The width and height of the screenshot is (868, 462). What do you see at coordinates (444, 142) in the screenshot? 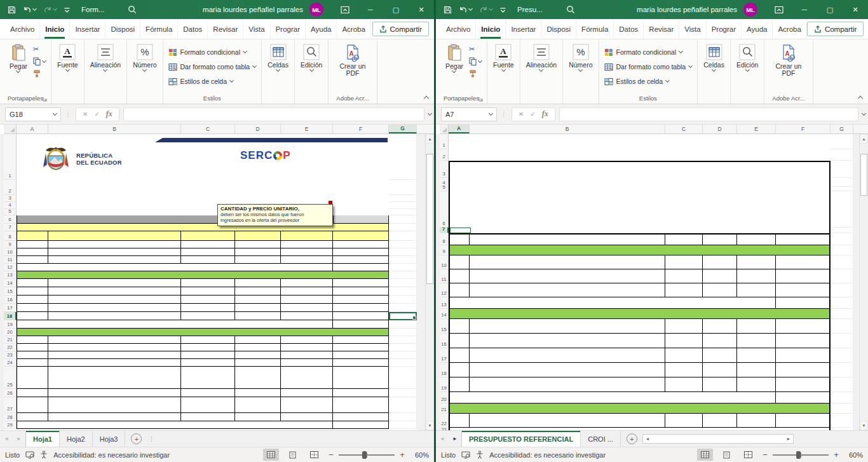
I see `row-header-1: 1` at bounding box center [444, 142].